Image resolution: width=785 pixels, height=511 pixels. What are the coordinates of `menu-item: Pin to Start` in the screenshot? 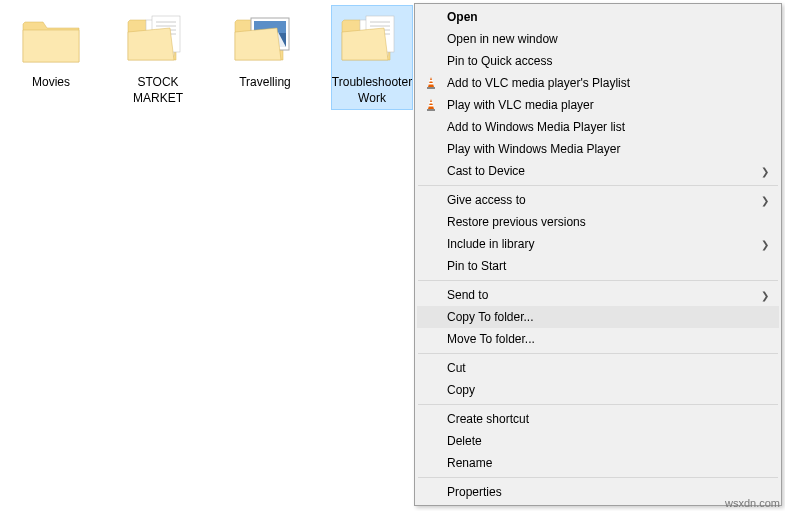 It's located at (598, 266).